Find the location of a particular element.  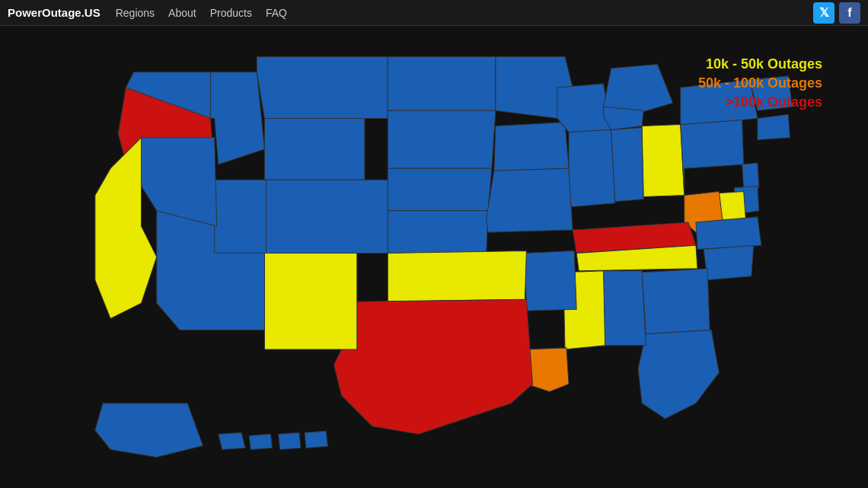

nav-products: Products is located at coordinates (231, 13).